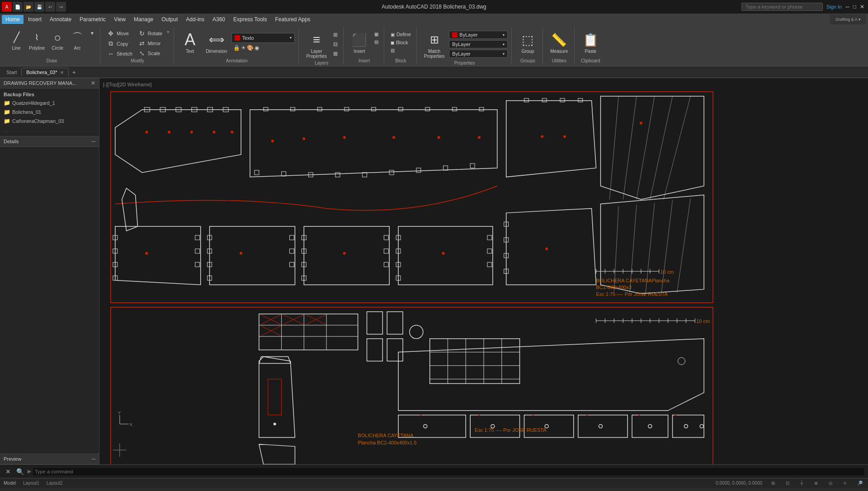  What do you see at coordinates (50, 141) in the screenshot?
I see `sidebar-details-section: Details ─` at bounding box center [50, 141].